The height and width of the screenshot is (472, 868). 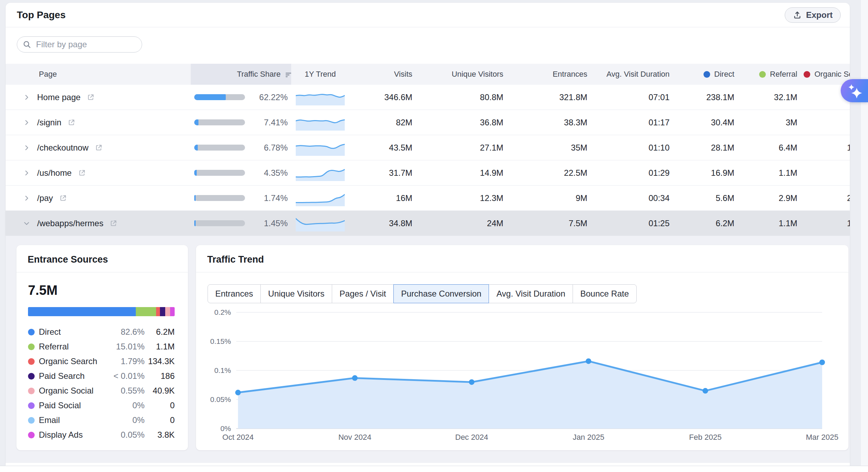 What do you see at coordinates (792, 123) in the screenshot?
I see `referral-value: 3M` at bounding box center [792, 123].